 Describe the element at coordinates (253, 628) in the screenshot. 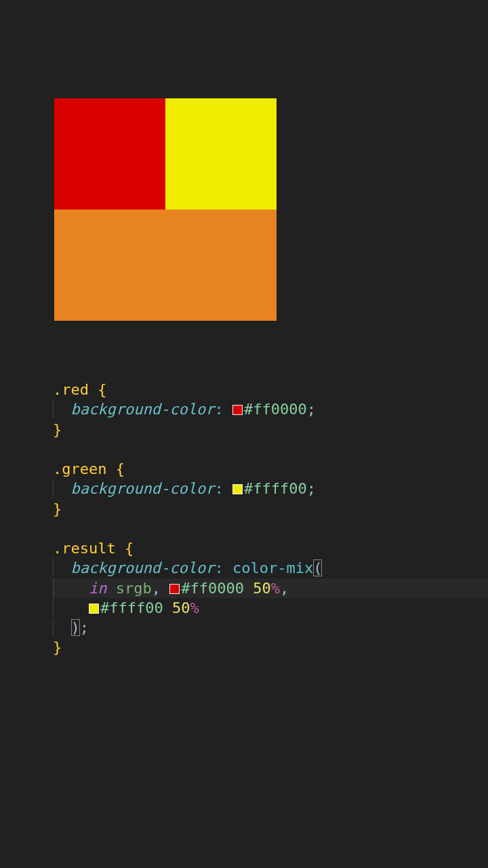

I see `code-line: );` at that location.